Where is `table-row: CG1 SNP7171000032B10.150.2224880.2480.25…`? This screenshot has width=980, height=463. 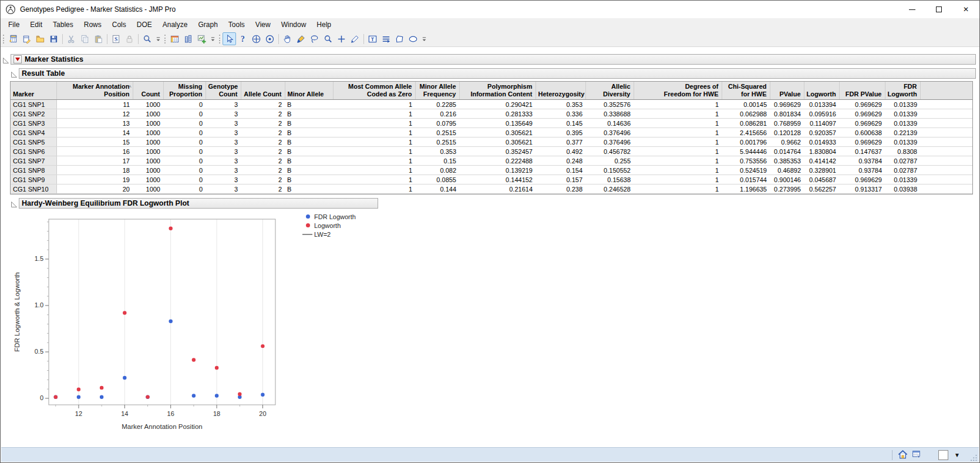 table-row: CG1 SNP7171000032B10.150.2224880.2480.25… is located at coordinates (491, 161).